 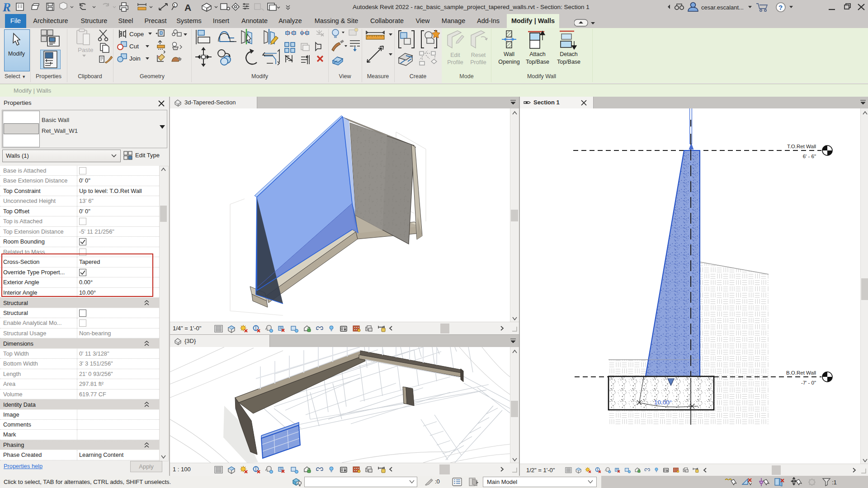 I want to click on svg-text: cesar.escalant..., so click(x=722, y=7).